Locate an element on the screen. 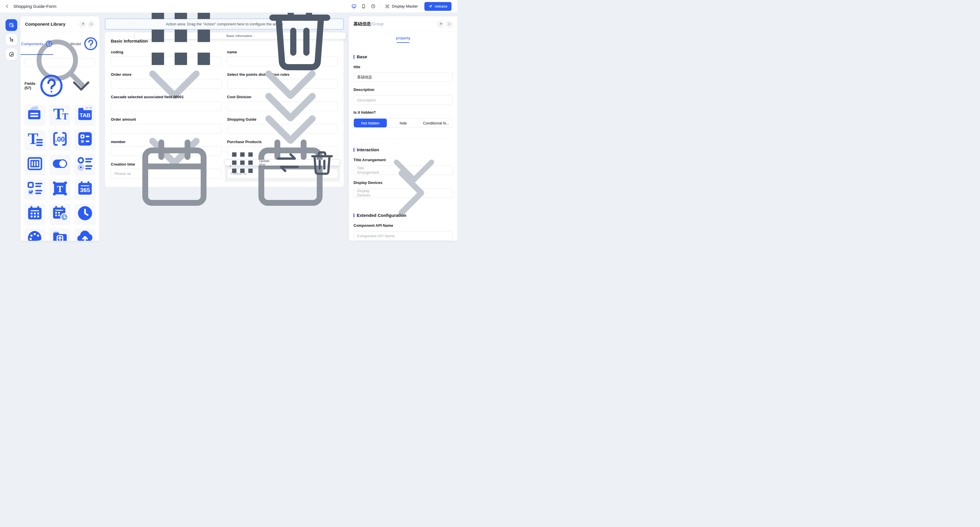 This screenshot has height=527, width=980. field-label: Cascade selected associated field 00001 is located at coordinates (166, 97).